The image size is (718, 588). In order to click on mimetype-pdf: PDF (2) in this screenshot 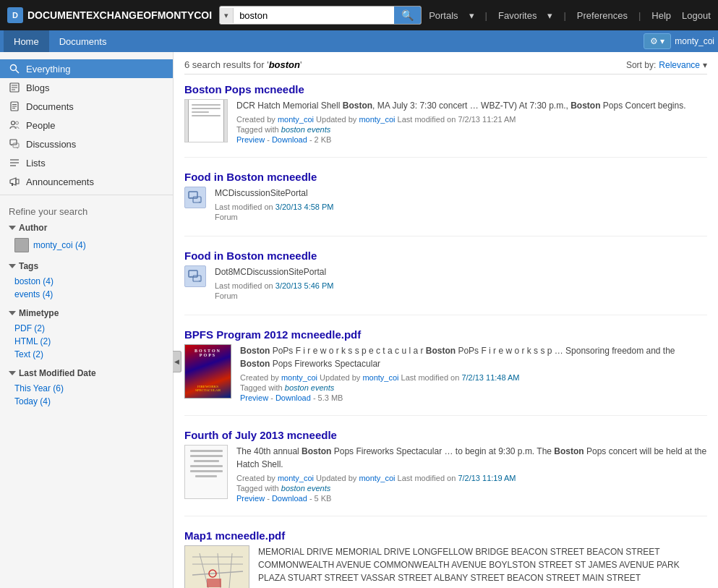, I will do `click(87, 328)`.